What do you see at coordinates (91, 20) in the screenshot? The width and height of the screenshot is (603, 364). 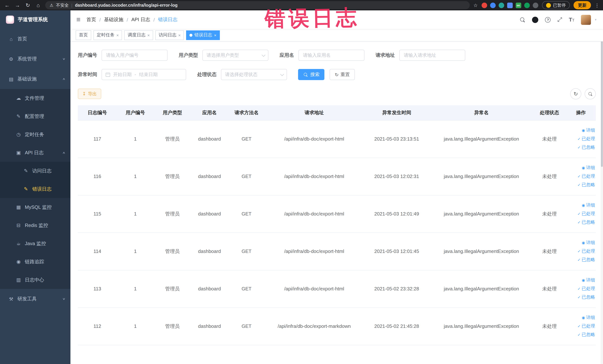 I see `breadcrumb-item: 首页` at bounding box center [91, 20].